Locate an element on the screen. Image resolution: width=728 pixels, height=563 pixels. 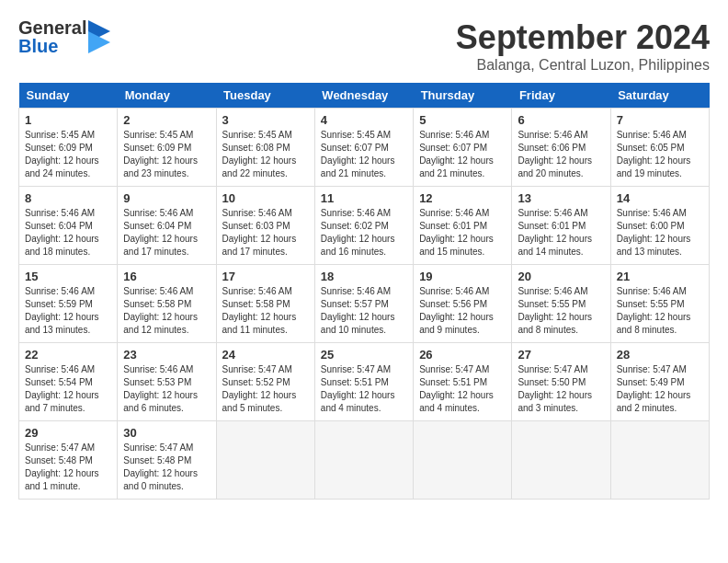
weekday-header-friday: Friday is located at coordinates (561, 96).